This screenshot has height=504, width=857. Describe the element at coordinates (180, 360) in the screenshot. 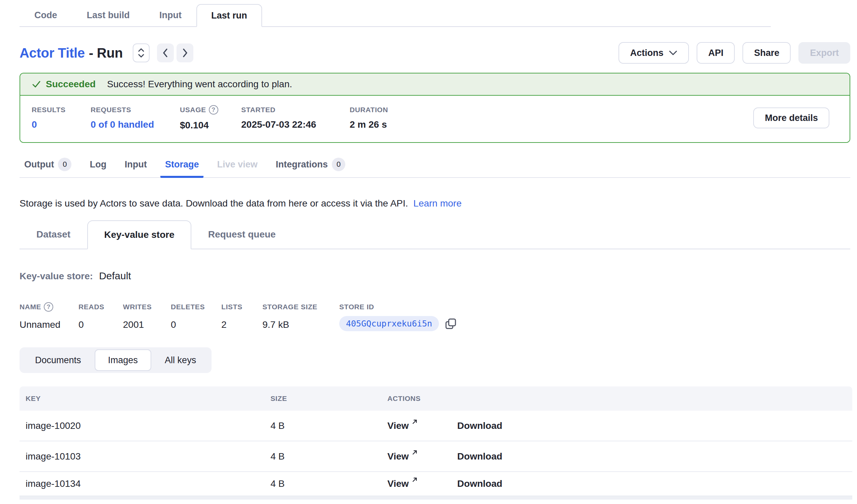

I see `filter-all-keys: All keys` at that location.